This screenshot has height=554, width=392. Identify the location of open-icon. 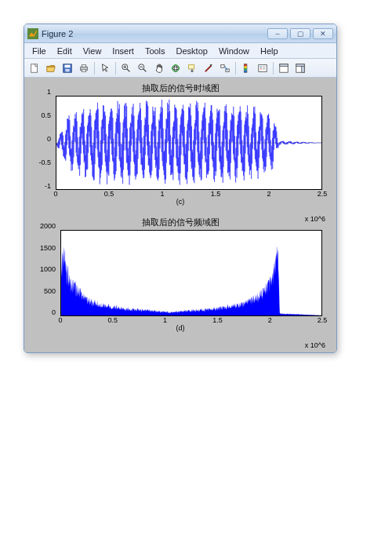
(51, 68).